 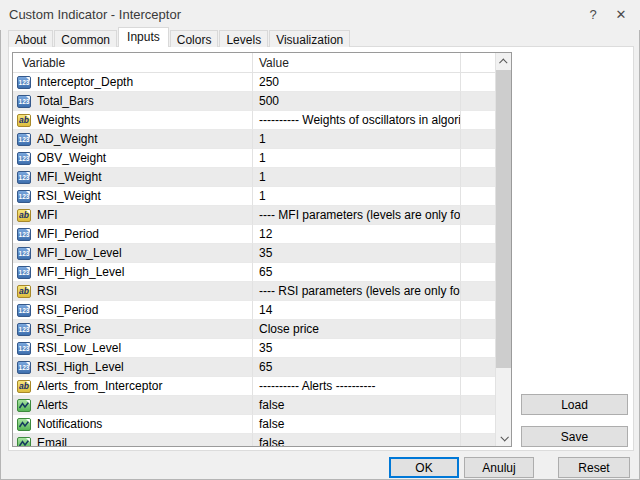 I want to click on variable-name: Total_Bars, so click(x=66, y=101).